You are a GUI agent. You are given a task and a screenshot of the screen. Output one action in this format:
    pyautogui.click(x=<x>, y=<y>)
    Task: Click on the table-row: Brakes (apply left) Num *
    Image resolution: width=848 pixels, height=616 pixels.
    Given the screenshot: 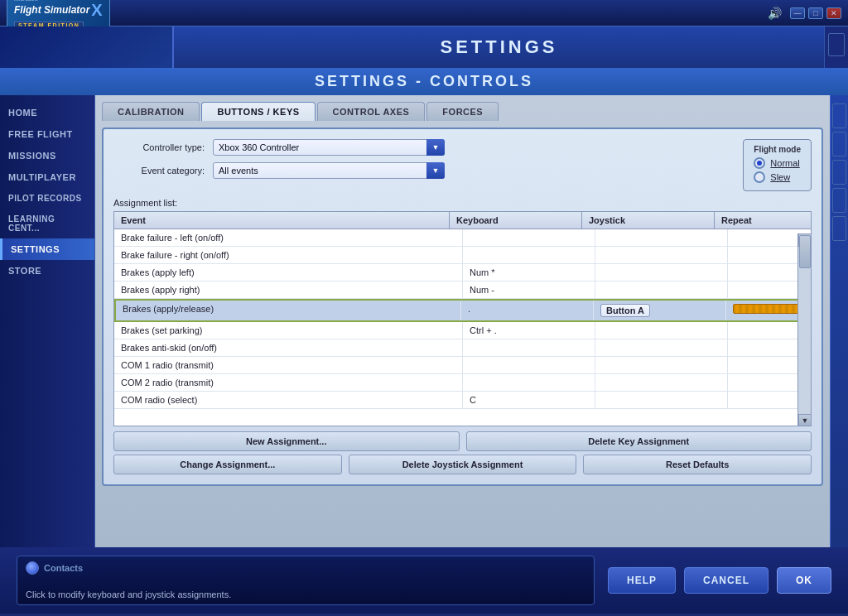 What is the action you would take?
    pyautogui.click(x=462, y=273)
    